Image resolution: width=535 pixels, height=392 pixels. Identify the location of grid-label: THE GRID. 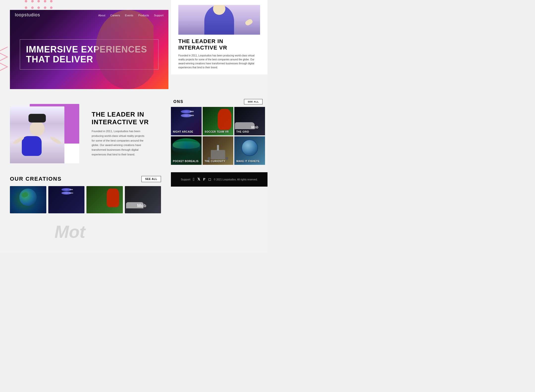
(250, 132).